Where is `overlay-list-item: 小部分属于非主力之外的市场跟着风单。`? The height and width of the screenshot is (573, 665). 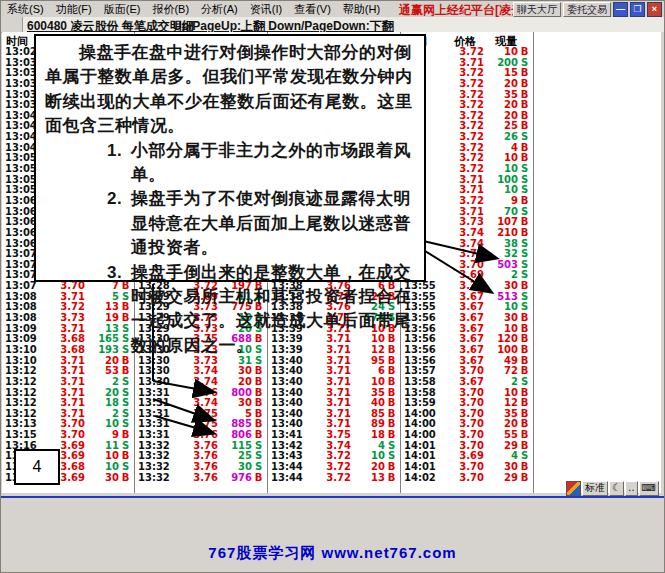
overlay-list-item: 小部分属于非主力之外的市场跟着风单。 is located at coordinates (261, 164).